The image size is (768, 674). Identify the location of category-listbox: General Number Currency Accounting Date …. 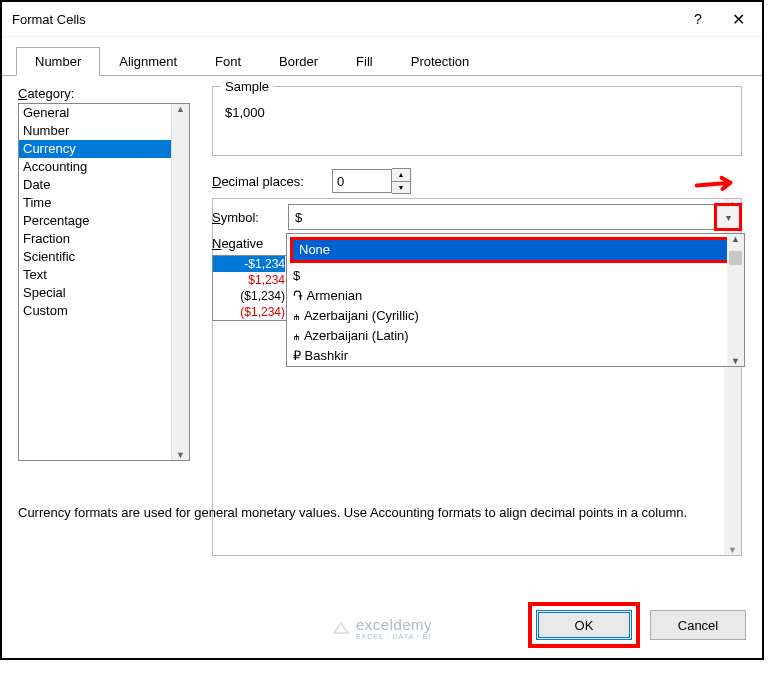
(104, 282).